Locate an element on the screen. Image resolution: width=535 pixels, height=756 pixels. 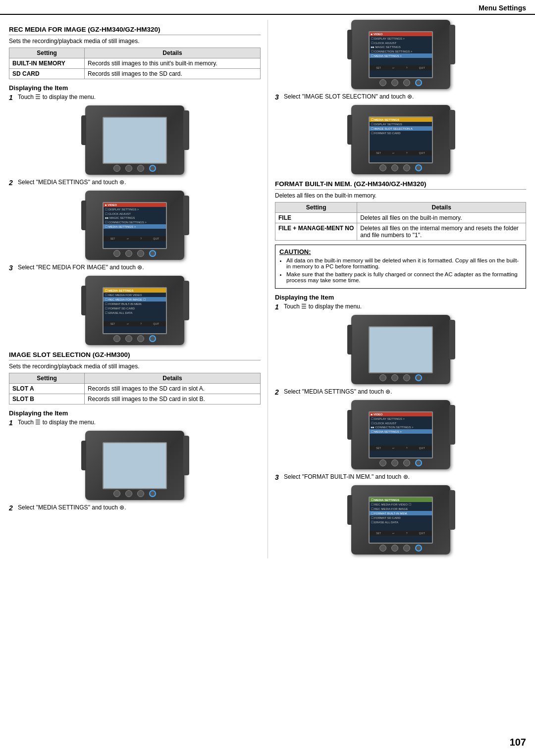
display-item-title-3: Displaying the Item is located at coordinates (400, 297).